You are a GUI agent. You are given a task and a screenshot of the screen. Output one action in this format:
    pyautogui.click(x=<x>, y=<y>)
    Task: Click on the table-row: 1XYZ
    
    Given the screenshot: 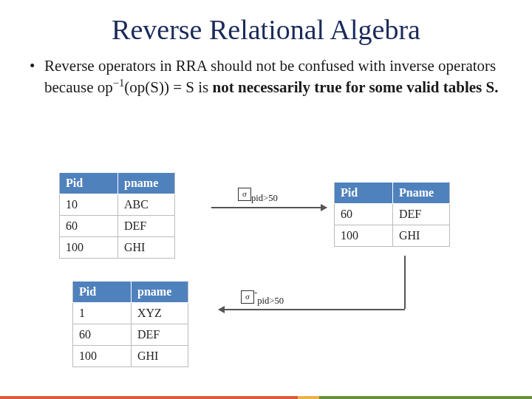 What is the action you would take?
    pyautogui.click(x=131, y=313)
    